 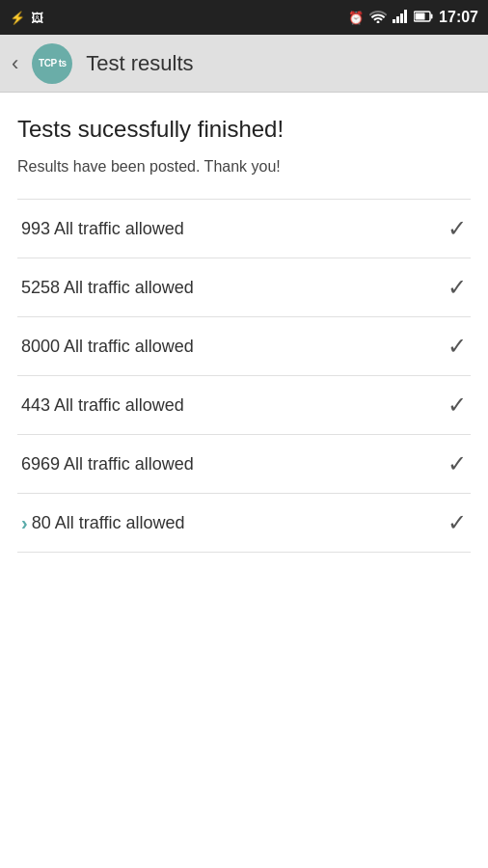 I want to click on status-bar-right: ⏰ 17:07, so click(x=413, y=17).